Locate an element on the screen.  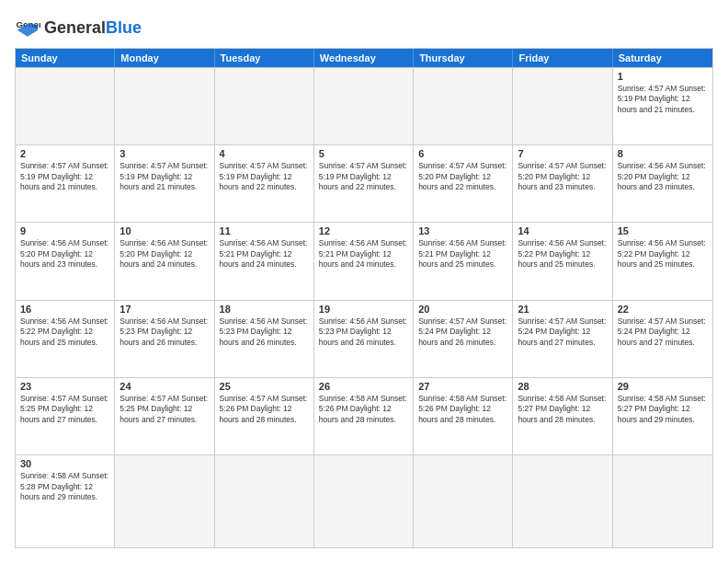
cell-day-number: 15 is located at coordinates (663, 231).